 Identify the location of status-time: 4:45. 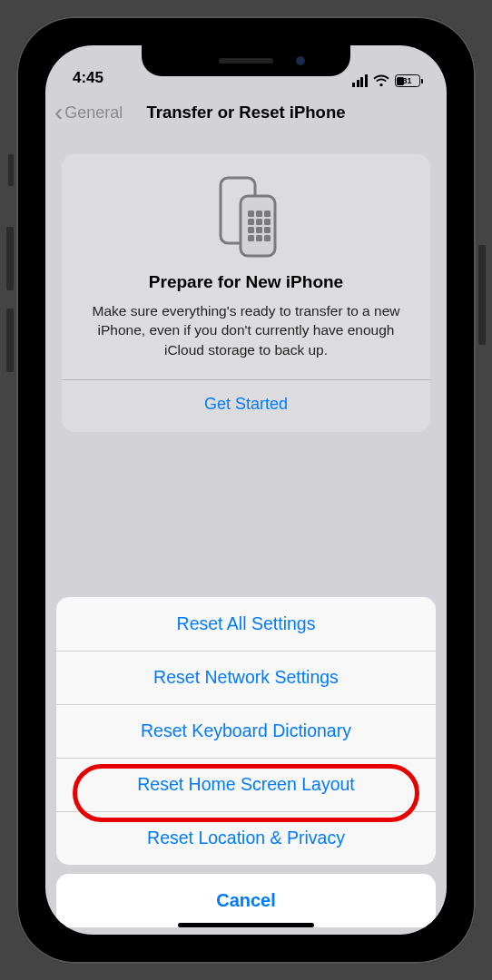
(88, 78).